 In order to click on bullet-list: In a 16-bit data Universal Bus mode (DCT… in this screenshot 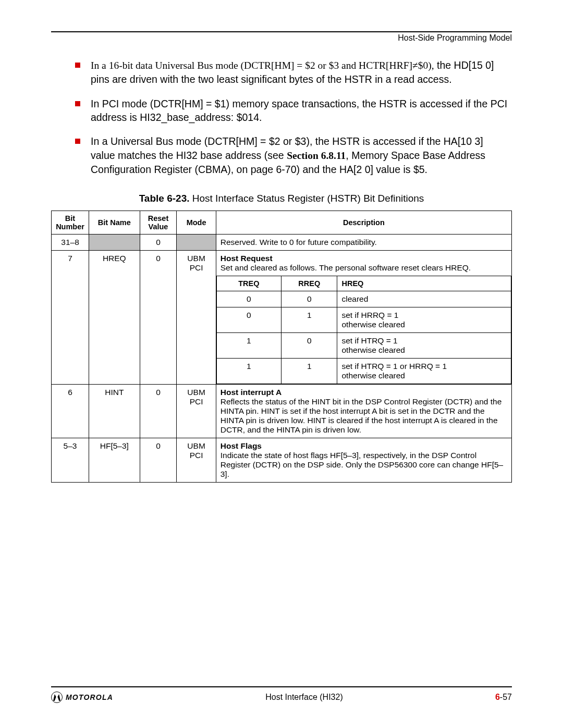, I will do `click(292, 117)`.